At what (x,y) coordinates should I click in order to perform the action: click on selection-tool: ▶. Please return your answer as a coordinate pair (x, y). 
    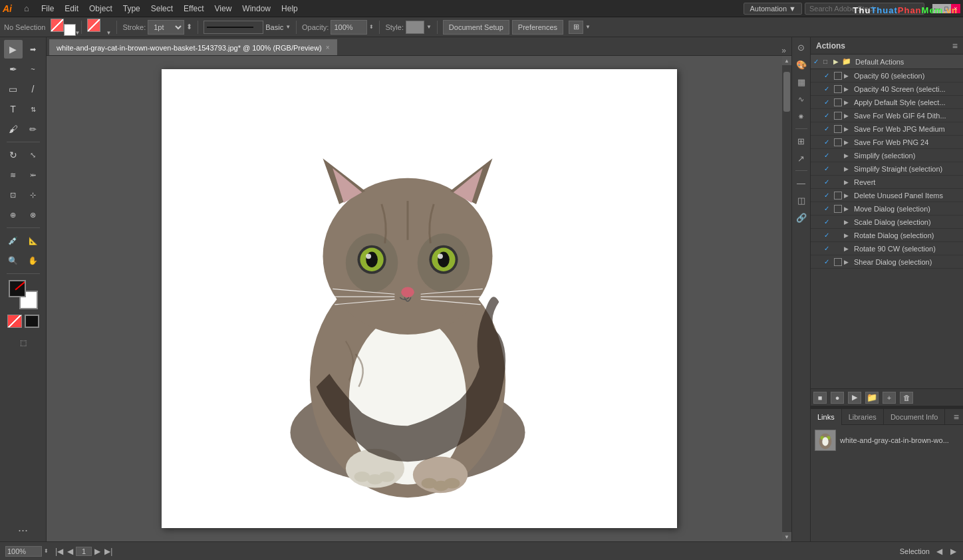
    Looking at the image, I should click on (13, 49).